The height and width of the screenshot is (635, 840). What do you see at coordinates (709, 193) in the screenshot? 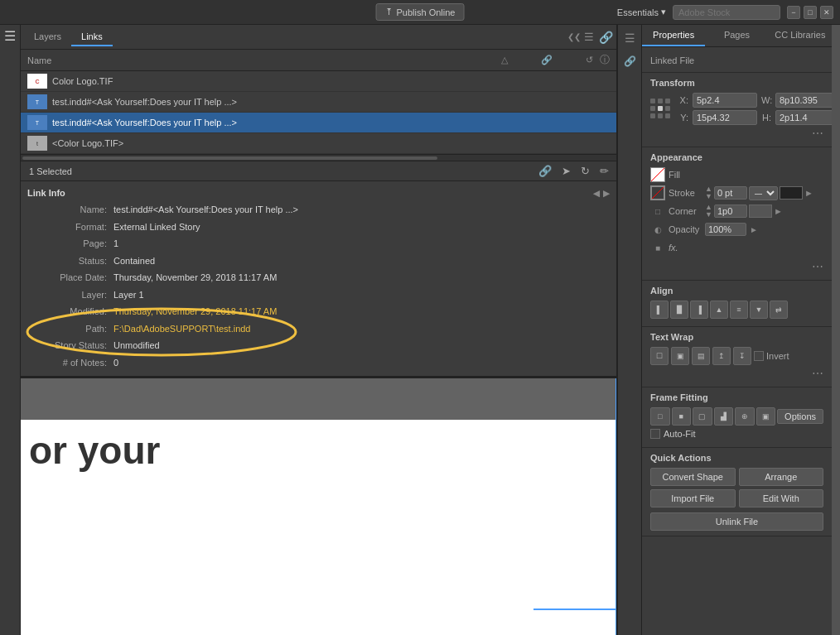
I see `stroke-spinner: ▲▼` at bounding box center [709, 193].